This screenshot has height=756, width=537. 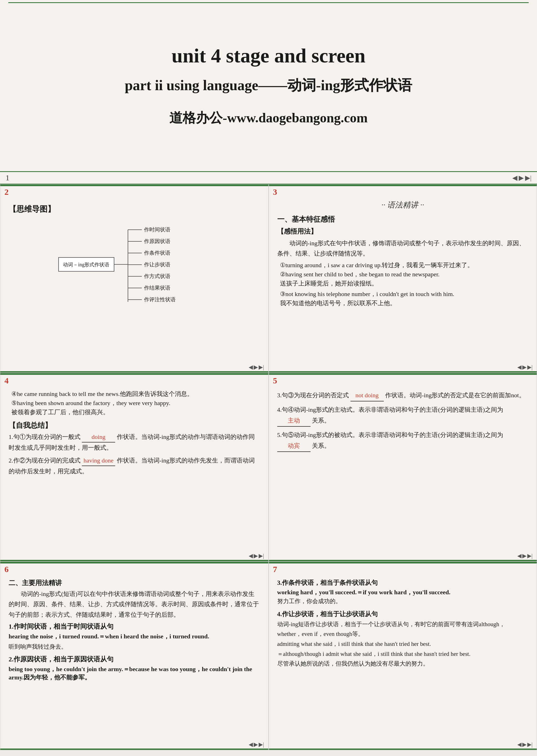 I want to click on slide6-sub1-cn: 听到响声我转过身去。, so click(x=134, y=647).